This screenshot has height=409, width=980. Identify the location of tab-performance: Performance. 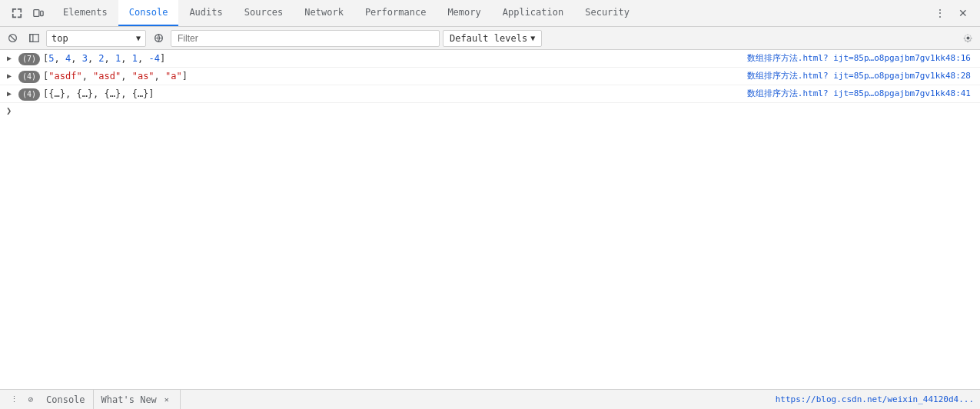
(395, 13).